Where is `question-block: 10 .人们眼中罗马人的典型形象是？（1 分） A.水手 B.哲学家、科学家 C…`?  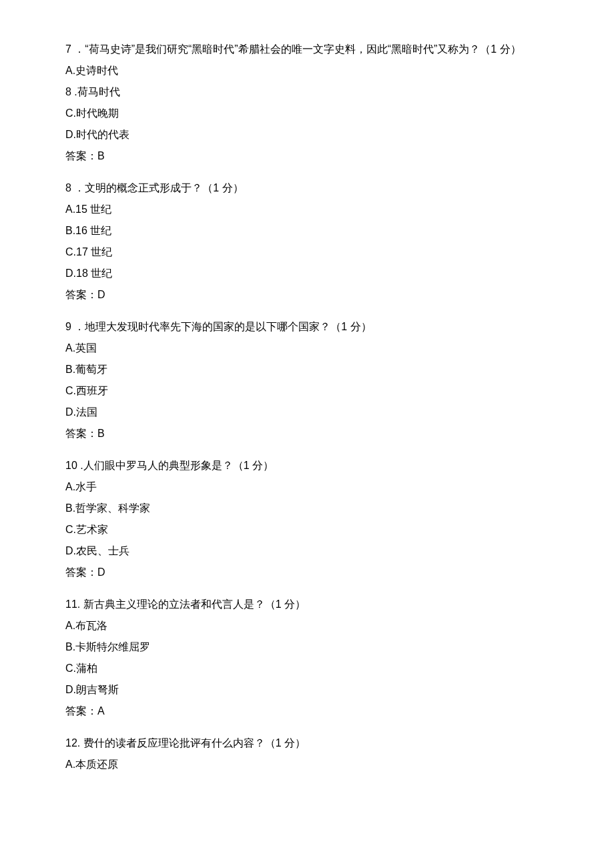
question-block: 10 .人们眼中罗马人的典型形象是？（1 分） A.水手 B.哲学家、科学家 C… is located at coordinates (307, 519).